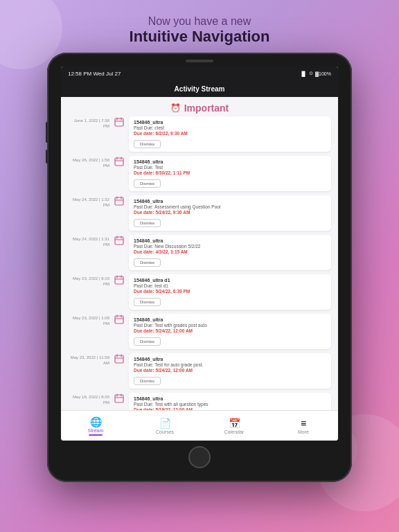 Image resolution: width=399 pixels, height=532 pixels. What do you see at coordinates (230, 168) in the screenshot?
I see `activity-desc: Past Due: Test` at bounding box center [230, 168].